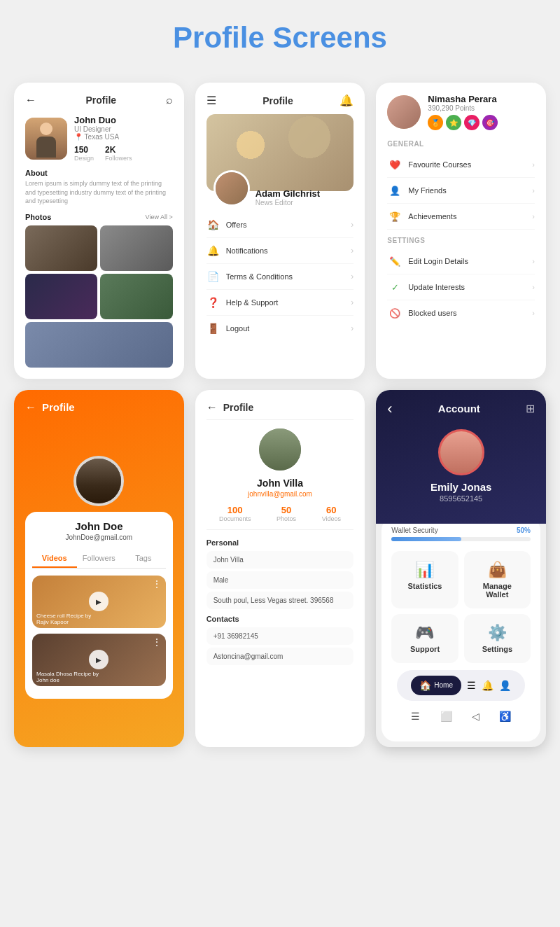  What do you see at coordinates (389, 409) in the screenshot?
I see `s6-back-button: ‹` at bounding box center [389, 409].